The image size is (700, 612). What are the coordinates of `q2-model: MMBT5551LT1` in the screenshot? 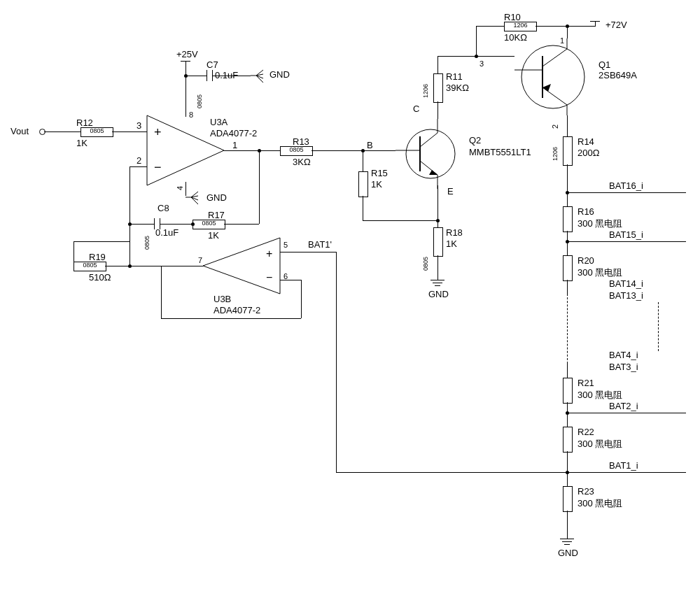 It's located at (500, 152).